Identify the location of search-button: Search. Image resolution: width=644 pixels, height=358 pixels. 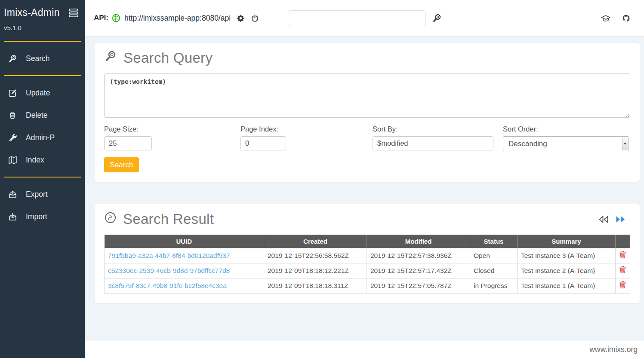
(121, 165).